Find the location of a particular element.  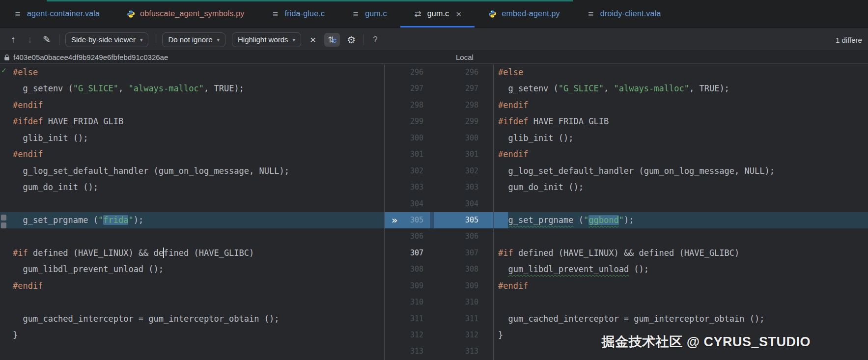

left-code-line-296: #else is located at coordinates (192, 73).